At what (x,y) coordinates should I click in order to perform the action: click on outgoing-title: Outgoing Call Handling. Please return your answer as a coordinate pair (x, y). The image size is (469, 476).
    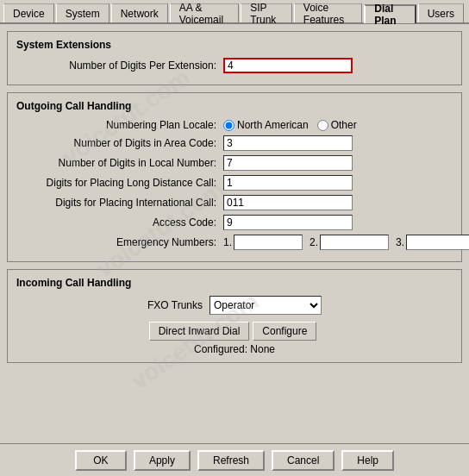
    Looking at the image, I should click on (234, 106).